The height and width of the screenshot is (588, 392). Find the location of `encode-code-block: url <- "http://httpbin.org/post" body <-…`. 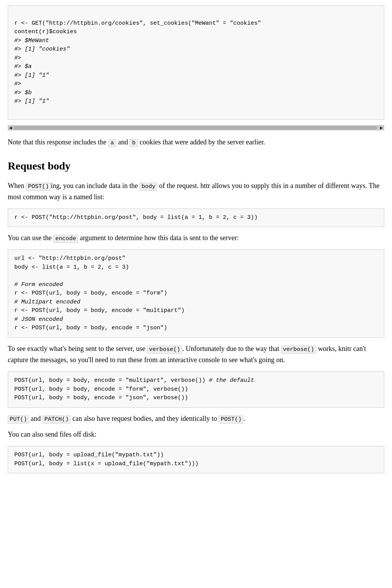

encode-code-block: url <- "http://httpbin.org/post" body <-… is located at coordinates (196, 293).